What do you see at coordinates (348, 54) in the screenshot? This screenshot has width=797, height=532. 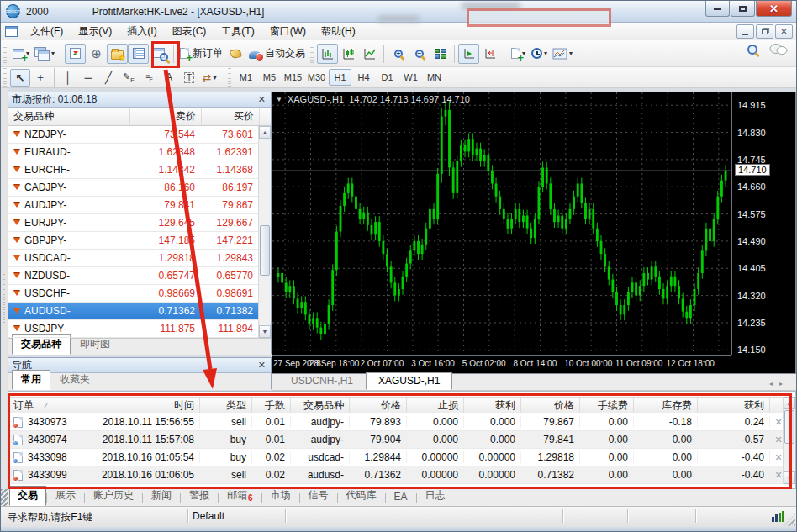 I see `candlestick-chart-button` at bounding box center [348, 54].